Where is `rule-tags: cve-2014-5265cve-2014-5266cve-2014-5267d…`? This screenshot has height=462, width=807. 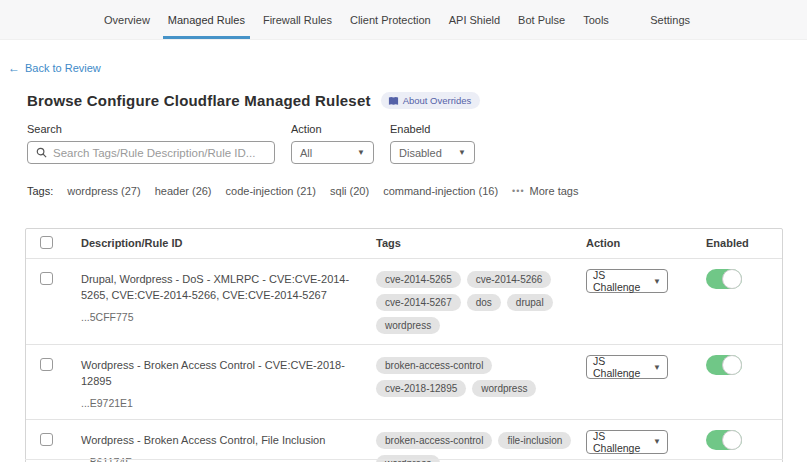 rule-tags: cve-2014-5265cve-2014-5266cve-2014-5267d… is located at coordinates (478, 302).